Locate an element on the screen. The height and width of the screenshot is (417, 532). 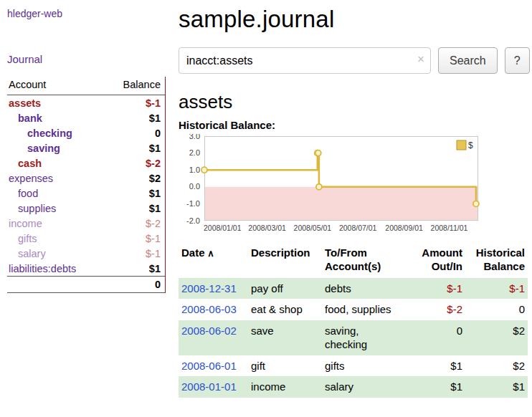
account-heading: assets is located at coordinates (354, 102).